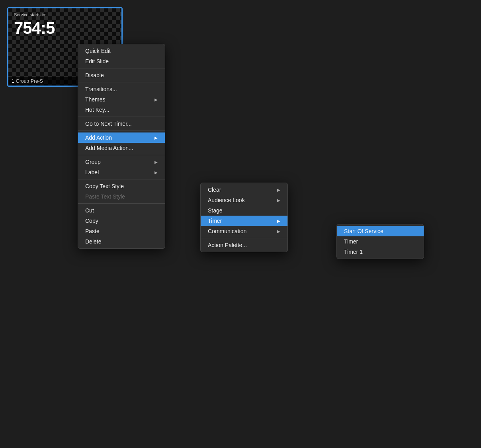  I want to click on slide-number: 1, so click(13, 81).